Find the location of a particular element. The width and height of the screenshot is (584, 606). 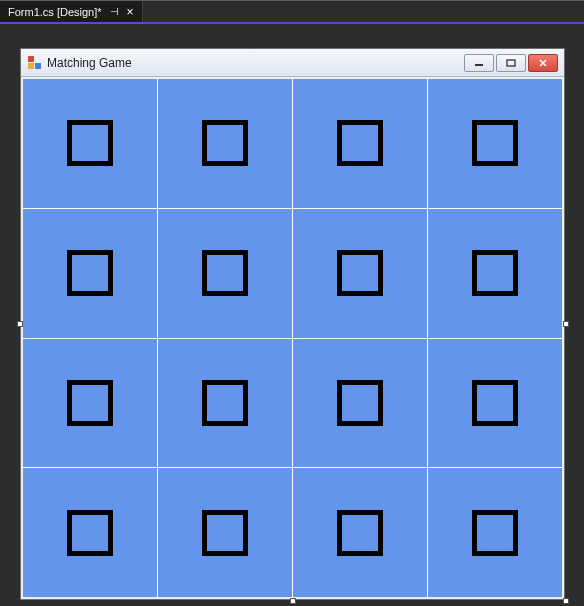

close-icon: × is located at coordinates (130, 12).